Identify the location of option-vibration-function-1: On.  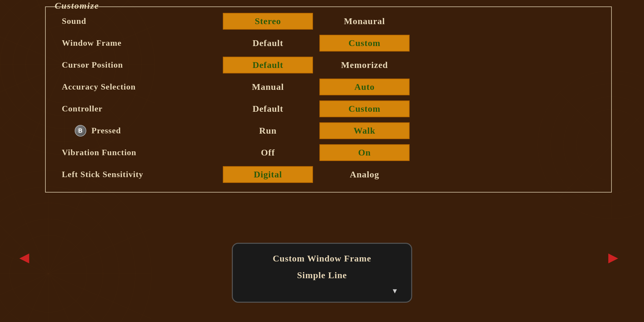
(365, 153).